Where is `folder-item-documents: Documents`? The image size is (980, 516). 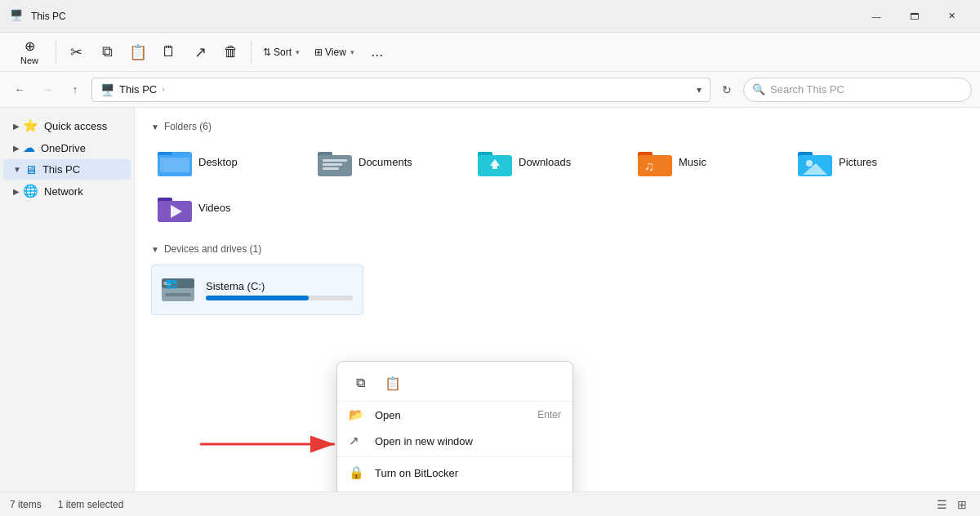 folder-item-documents: Documents is located at coordinates (385, 162).